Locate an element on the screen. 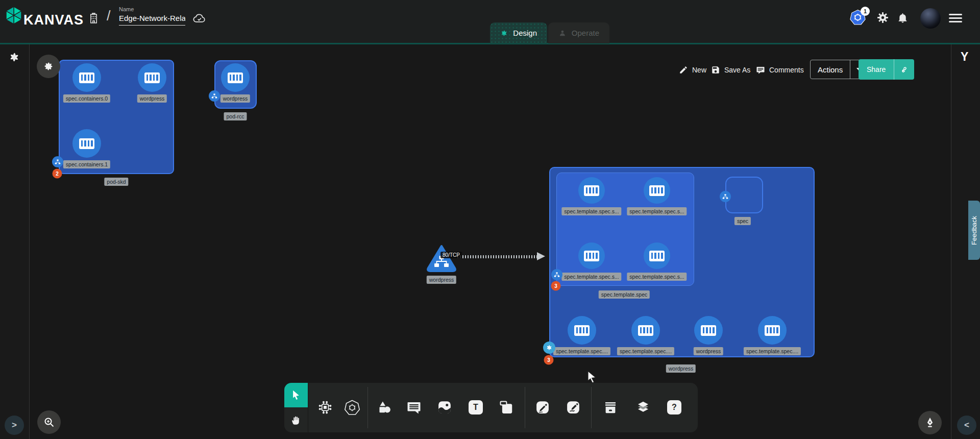  notifications-bell-icon is located at coordinates (902, 19).